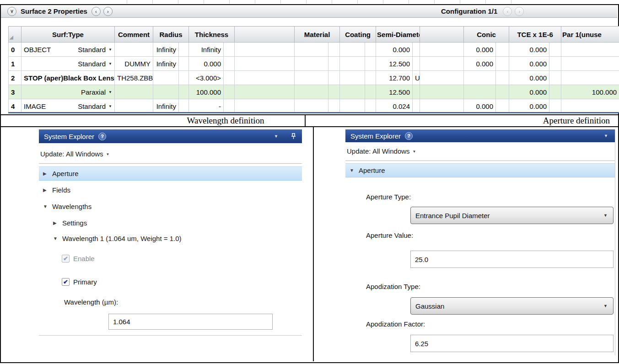 Image resolution: width=619 pixels, height=364 pixels. What do you see at coordinates (416, 78) in the screenshot?
I see `semi-diameter-solve-cell: U` at bounding box center [416, 78].